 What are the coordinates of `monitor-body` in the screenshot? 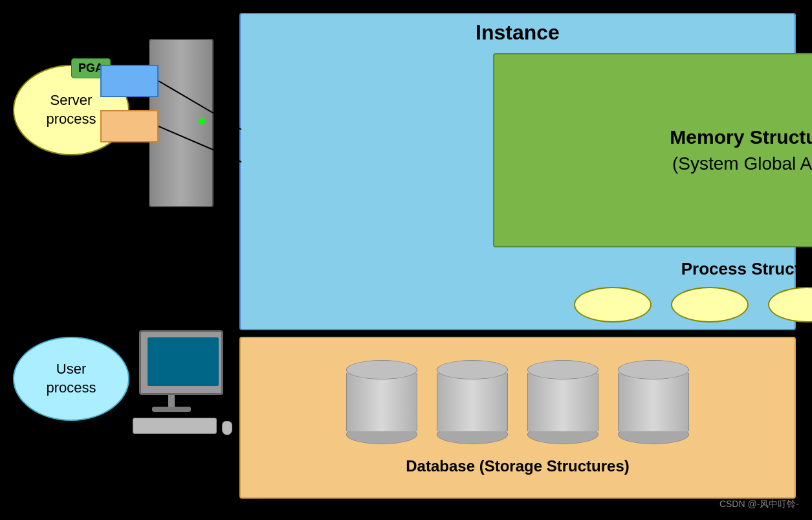 It's located at (181, 363).